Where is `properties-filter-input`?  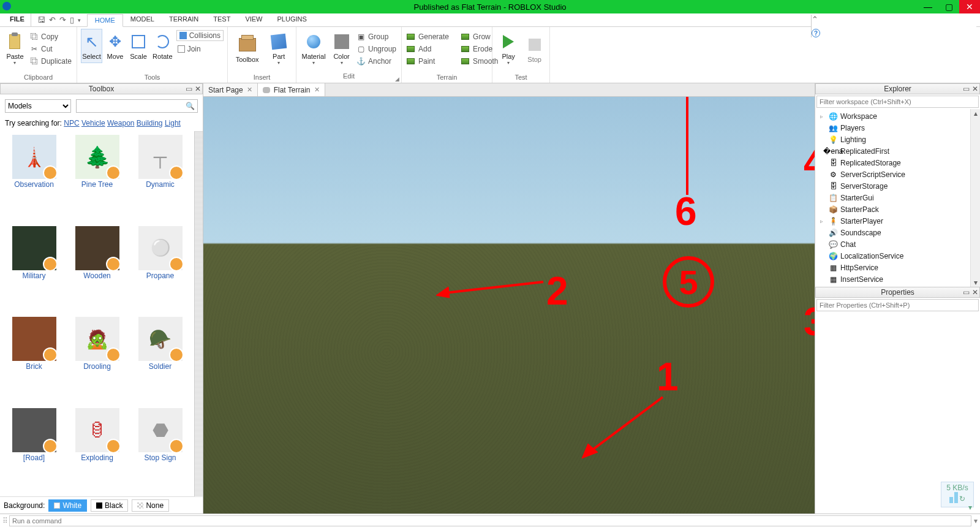 properties-filter-input is located at coordinates (898, 305).